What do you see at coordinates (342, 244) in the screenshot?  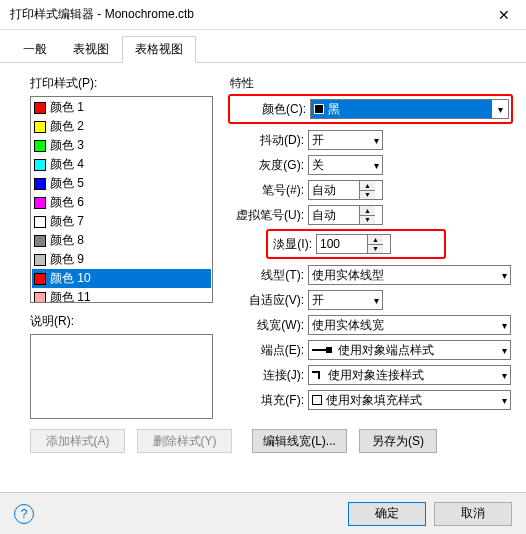 I see `screen-value` at bounding box center [342, 244].